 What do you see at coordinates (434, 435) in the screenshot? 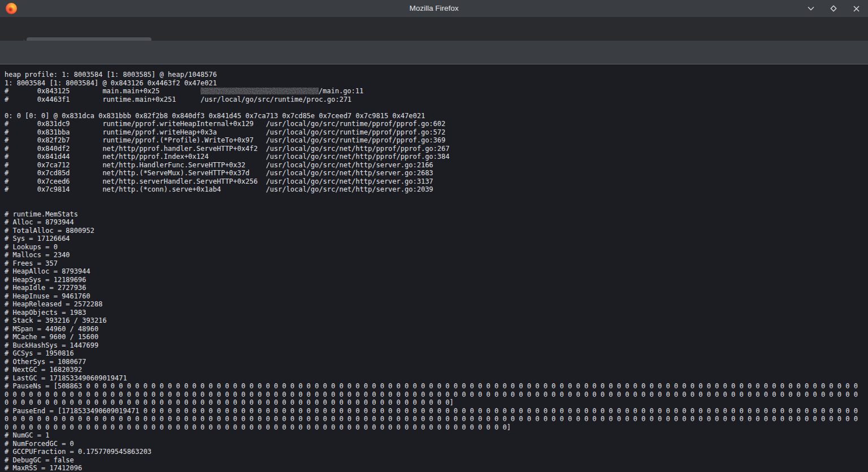
I see `text-line: # NumGC = 1` at bounding box center [434, 435].